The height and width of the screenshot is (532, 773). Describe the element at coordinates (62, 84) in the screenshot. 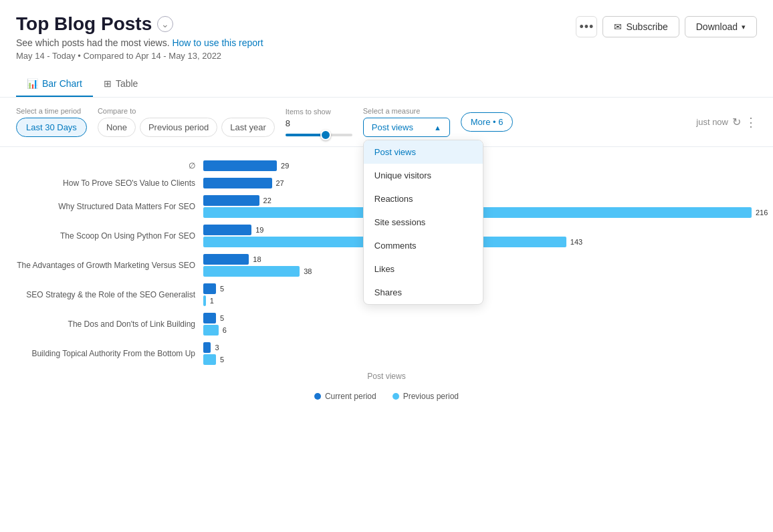

I see `tab-bar-chart-label: Bar Chart` at that location.